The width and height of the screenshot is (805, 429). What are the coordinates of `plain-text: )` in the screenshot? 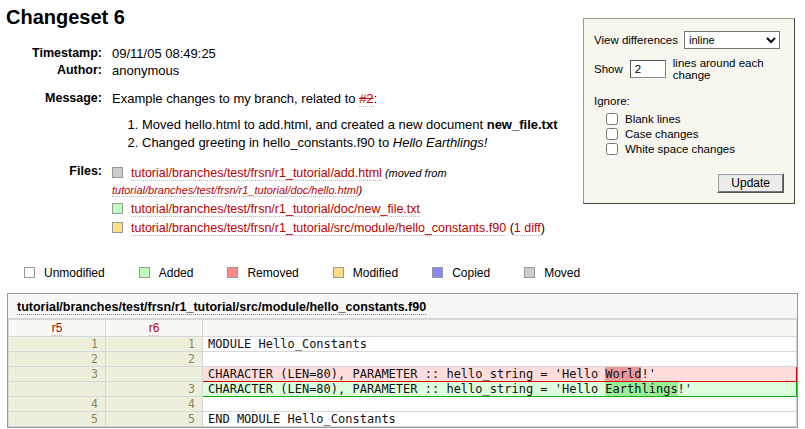 It's located at (543, 228).